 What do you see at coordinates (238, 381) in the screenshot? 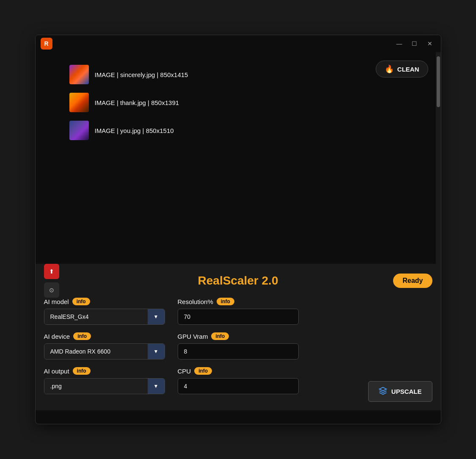
I see `cpu-group: CPU info` at bounding box center [238, 381].